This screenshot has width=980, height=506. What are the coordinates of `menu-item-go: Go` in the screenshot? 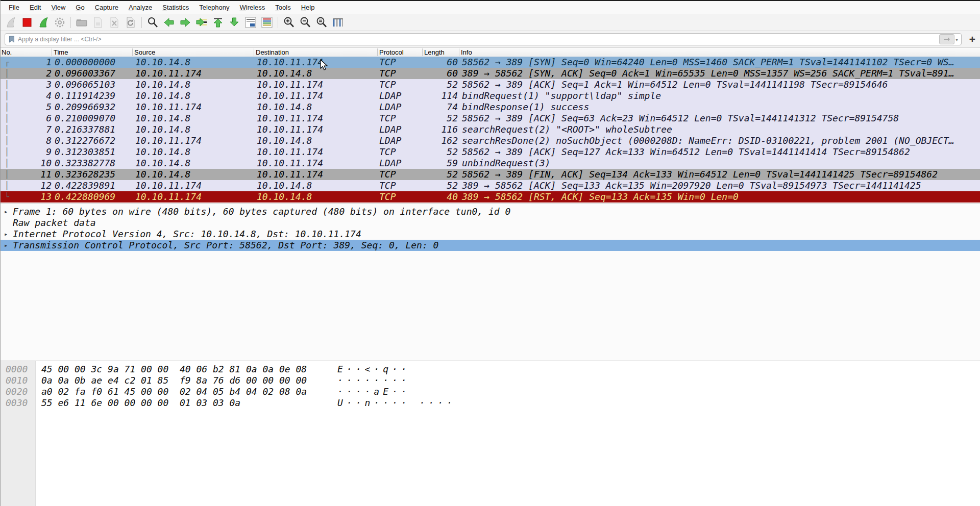 It's located at (80, 7).